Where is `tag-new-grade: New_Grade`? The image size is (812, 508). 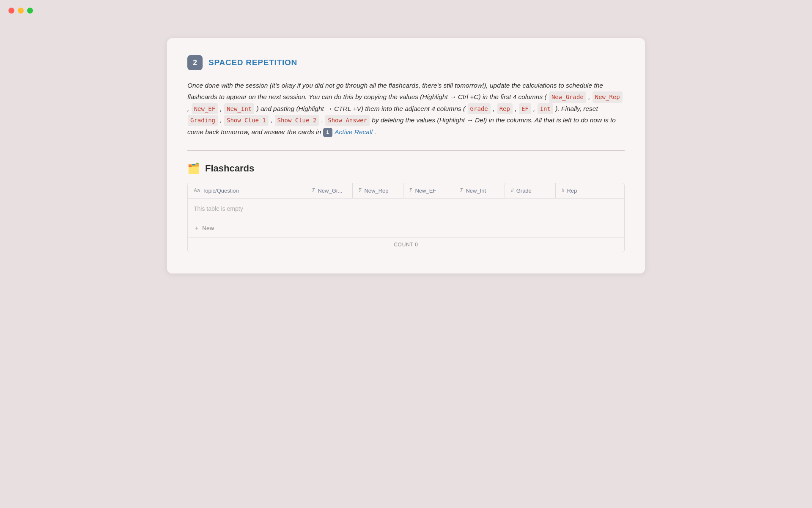 tag-new-grade: New_Grade is located at coordinates (568, 97).